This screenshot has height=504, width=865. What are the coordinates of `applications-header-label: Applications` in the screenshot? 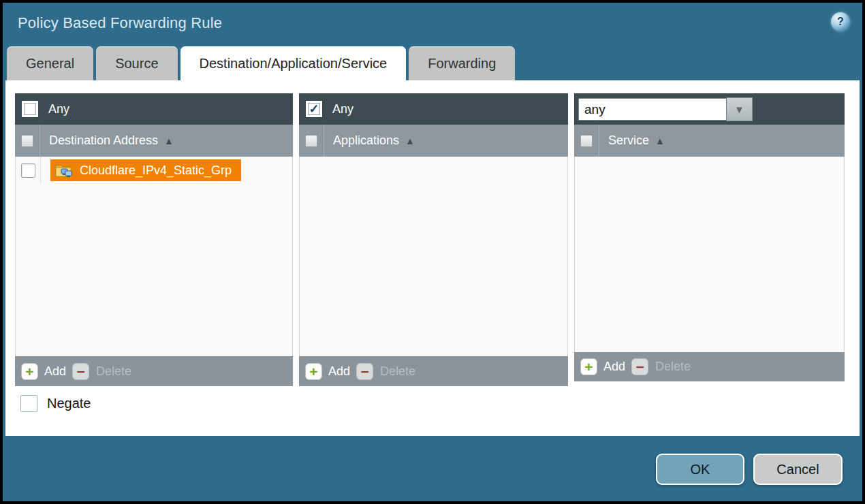 It's located at (366, 140).